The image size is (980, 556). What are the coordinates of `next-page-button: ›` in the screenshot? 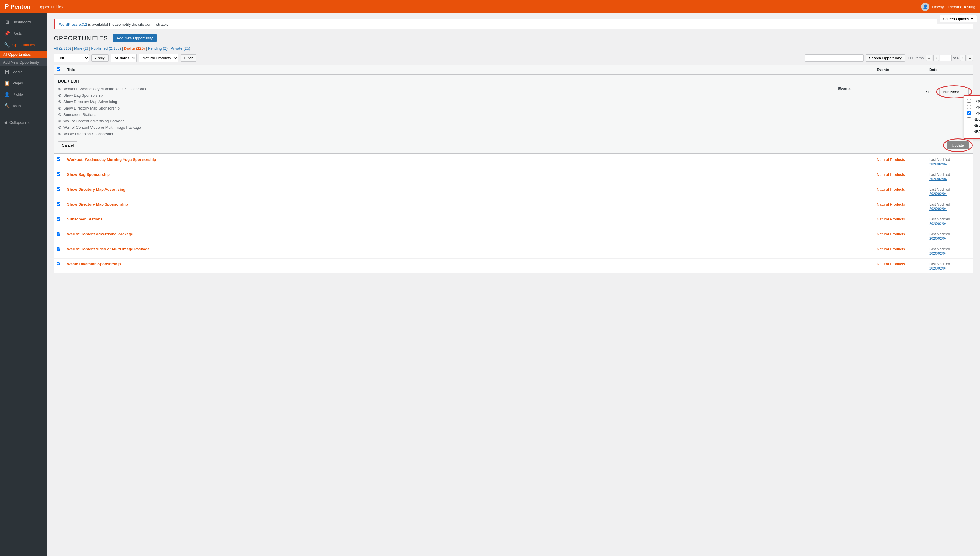 It's located at (963, 58).